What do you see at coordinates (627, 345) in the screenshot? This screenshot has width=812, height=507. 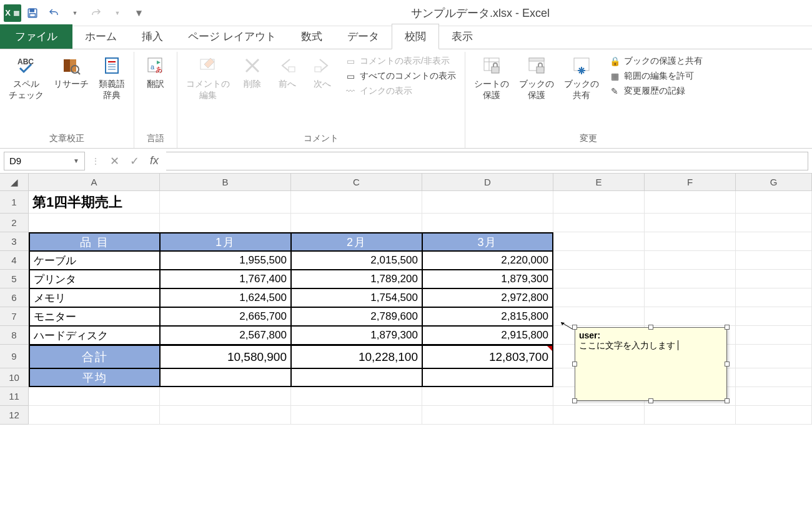 I see `comment-text: ここに文字を入力します` at bounding box center [627, 345].